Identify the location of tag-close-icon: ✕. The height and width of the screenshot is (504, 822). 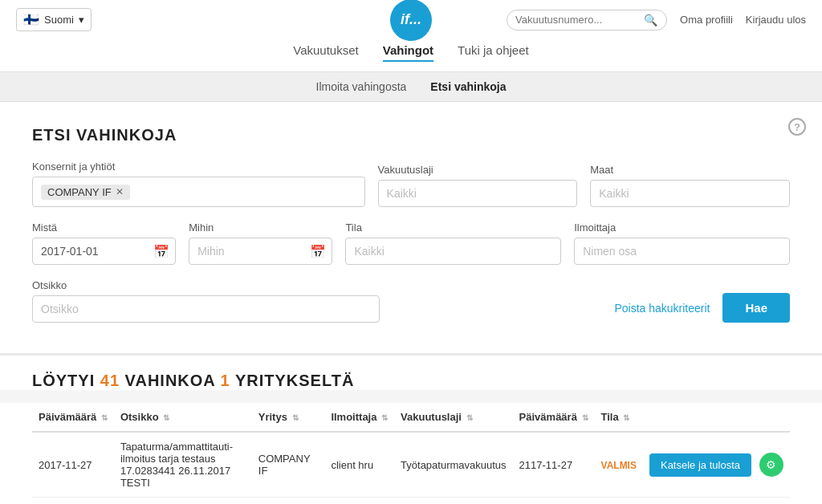
(120, 192).